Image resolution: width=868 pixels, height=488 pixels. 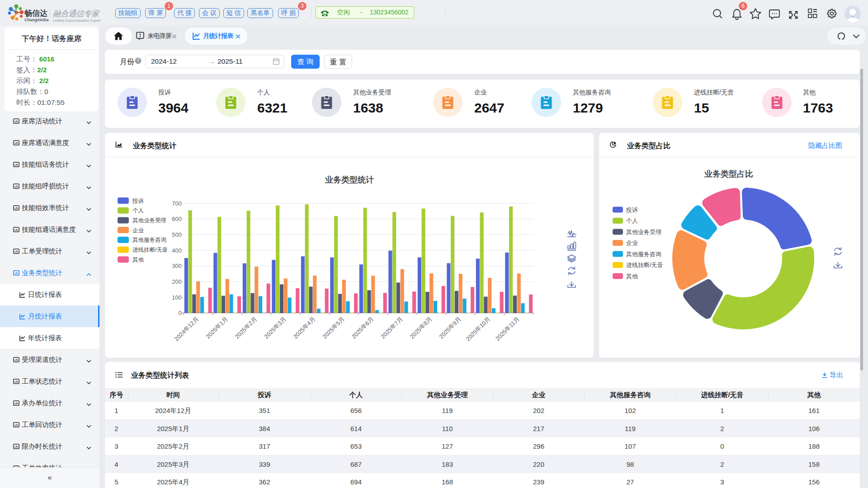 What do you see at coordinates (275, 328) in the screenshot?
I see `svg-text: 2025年3月` at bounding box center [275, 328].